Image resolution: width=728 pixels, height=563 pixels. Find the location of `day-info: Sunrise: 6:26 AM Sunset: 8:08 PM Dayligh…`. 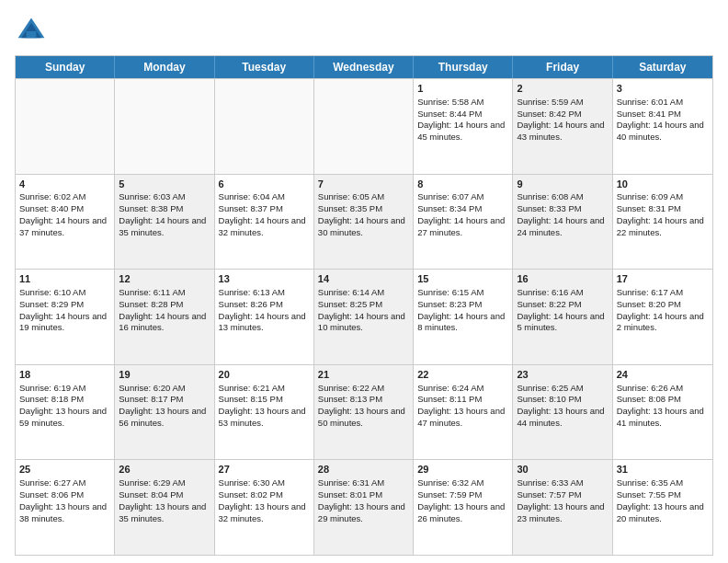

day-info: Sunrise: 6:26 AM Sunset: 8:08 PM Dayligh… is located at coordinates (660, 405).